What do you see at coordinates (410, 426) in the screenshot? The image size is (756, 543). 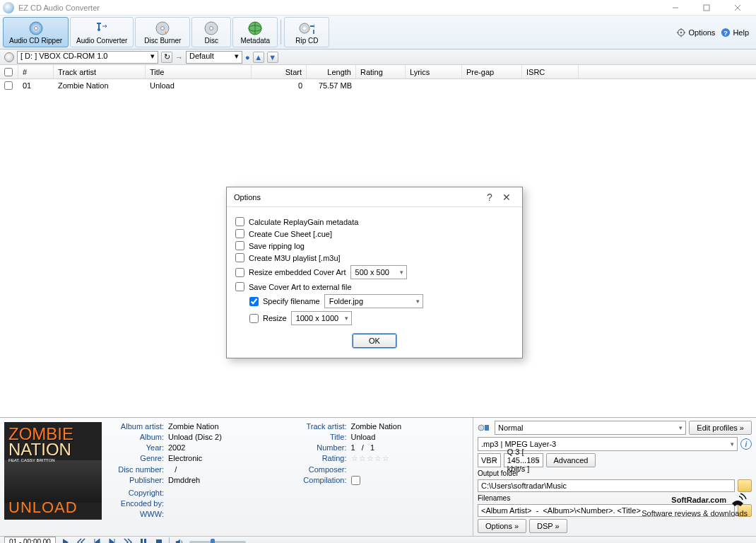 I see `value-track-artist: Zombie Nation` at bounding box center [410, 426].